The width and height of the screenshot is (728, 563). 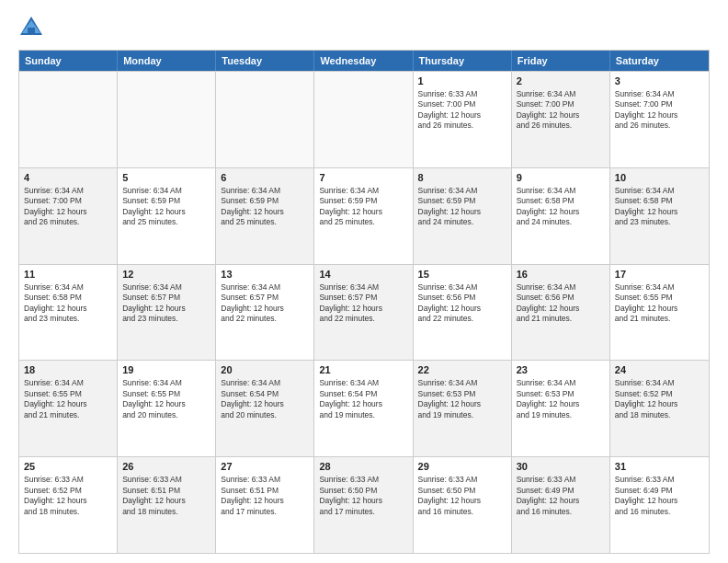 What do you see at coordinates (660, 466) in the screenshot?
I see `day-number: 31` at bounding box center [660, 466].